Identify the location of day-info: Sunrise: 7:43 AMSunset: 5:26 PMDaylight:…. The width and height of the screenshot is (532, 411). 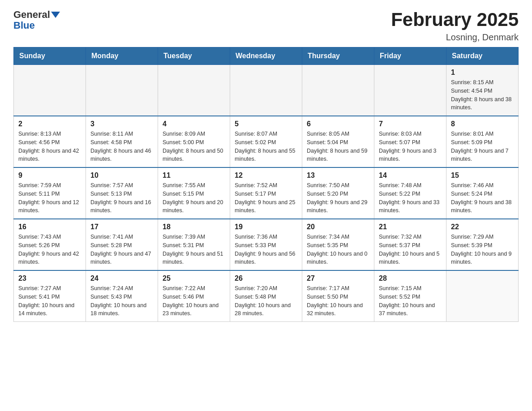
(50, 250).